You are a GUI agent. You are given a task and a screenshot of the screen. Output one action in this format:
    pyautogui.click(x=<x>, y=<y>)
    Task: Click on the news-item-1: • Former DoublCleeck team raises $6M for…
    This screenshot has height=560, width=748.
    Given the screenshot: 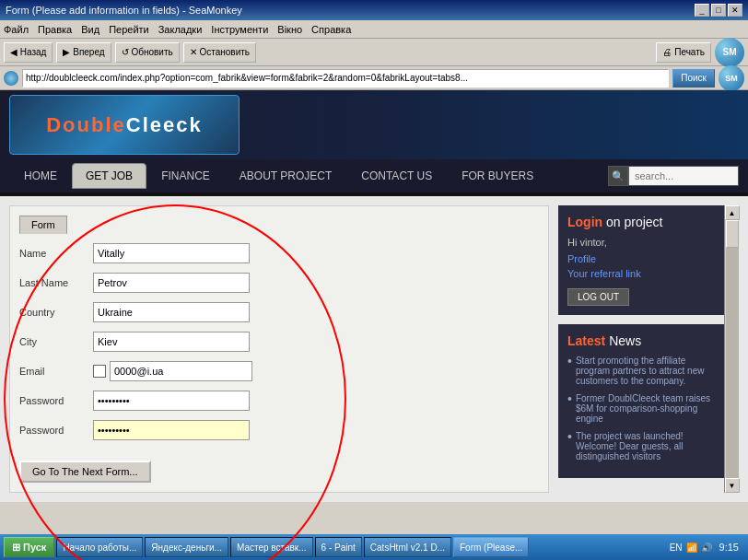 What is the action you would take?
    pyautogui.click(x=641, y=409)
    